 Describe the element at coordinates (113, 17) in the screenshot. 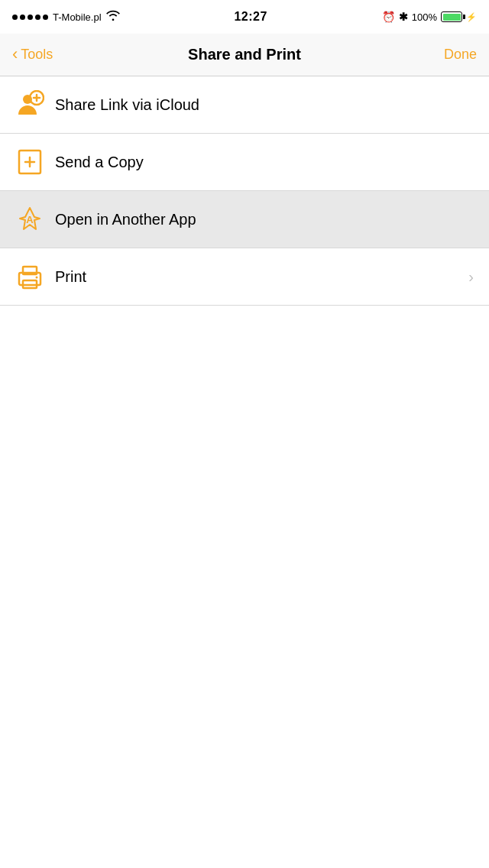

I see `wifi-icon` at that location.